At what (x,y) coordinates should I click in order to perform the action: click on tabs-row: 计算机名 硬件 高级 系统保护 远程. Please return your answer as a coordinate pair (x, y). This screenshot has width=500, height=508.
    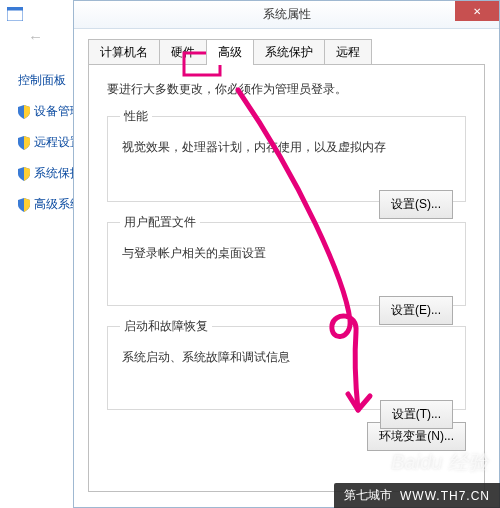
    Looking at the image, I should click on (286, 52).